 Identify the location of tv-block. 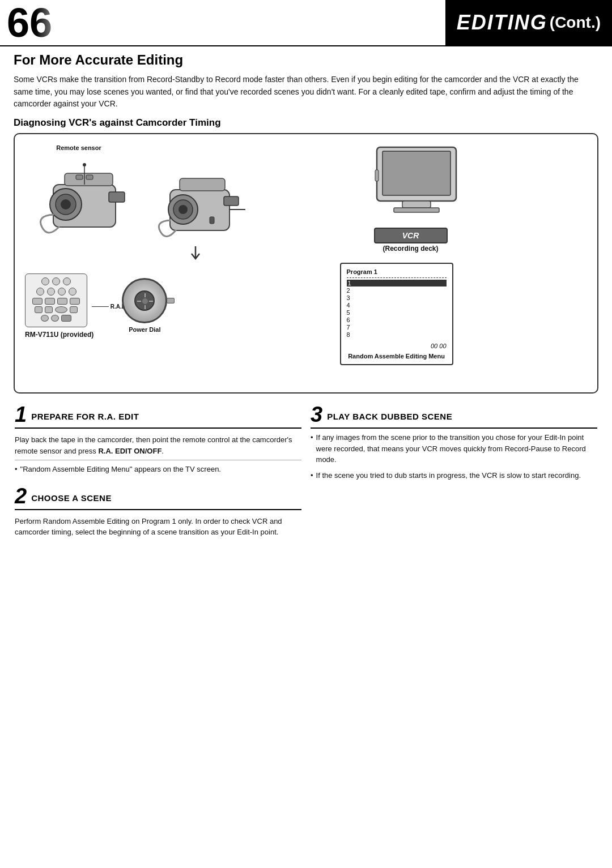
(416, 182).